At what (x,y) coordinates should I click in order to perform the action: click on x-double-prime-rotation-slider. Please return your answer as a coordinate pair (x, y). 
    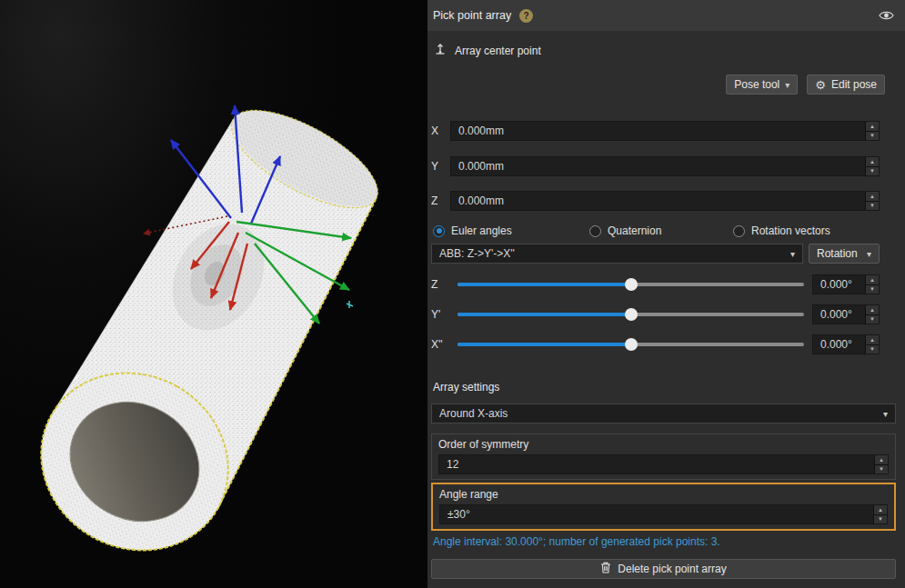
    Looking at the image, I should click on (631, 344).